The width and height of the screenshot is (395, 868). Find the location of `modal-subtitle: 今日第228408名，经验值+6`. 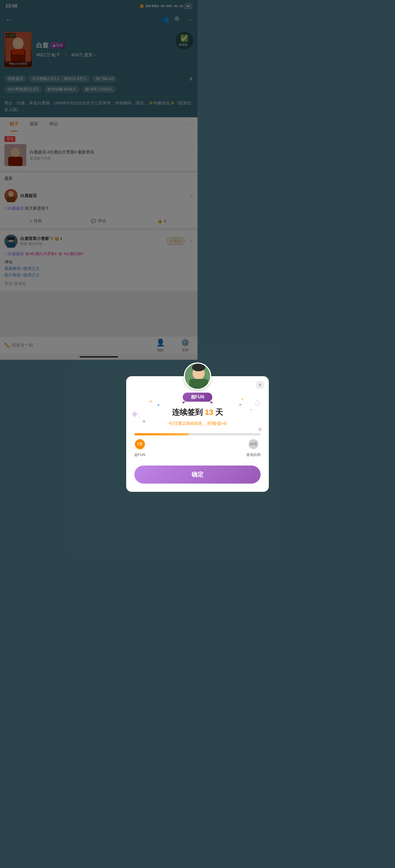

modal-subtitle: 今日第228408名，经验值+6 is located at coordinates (162, 423).